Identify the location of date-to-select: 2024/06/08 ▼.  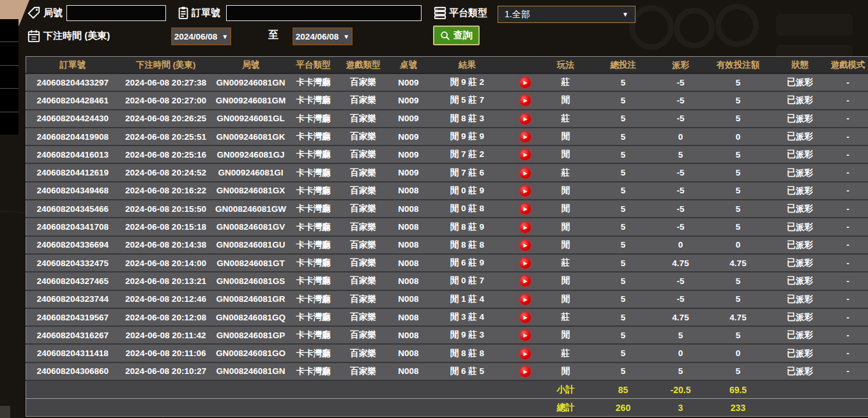
(323, 36).